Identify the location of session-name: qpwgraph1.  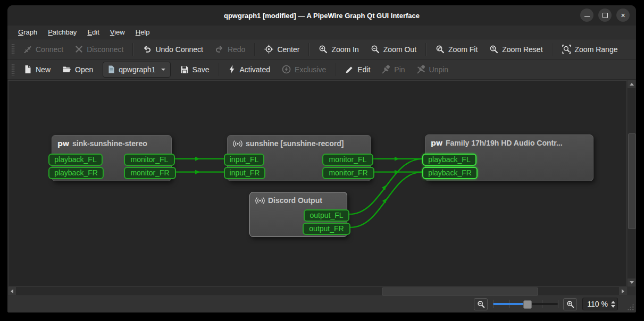
(137, 70).